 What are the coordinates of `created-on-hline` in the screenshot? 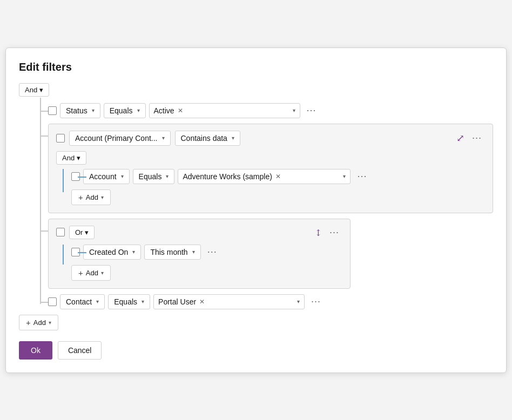 It's located at (82, 253).